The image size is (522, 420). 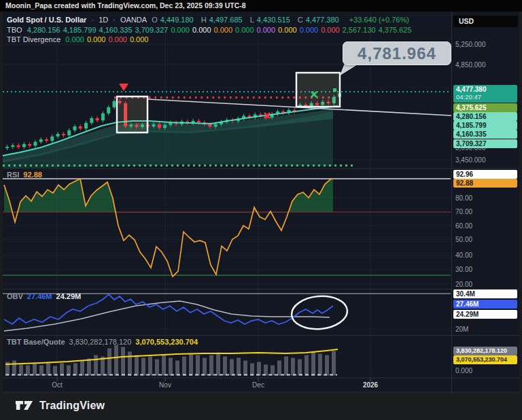 What do you see at coordinates (46, 20) in the screenshot?
I see `symbol-title: Gold Spot / U.S. Dollar` at bounding box center [46, 20].